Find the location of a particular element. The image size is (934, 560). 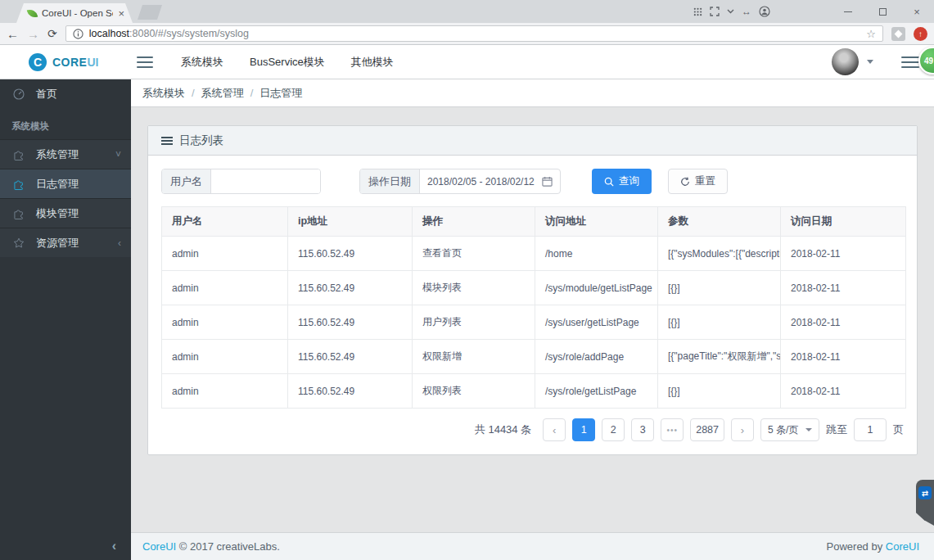

window-maximize-button is located at coordinates (882, 11).